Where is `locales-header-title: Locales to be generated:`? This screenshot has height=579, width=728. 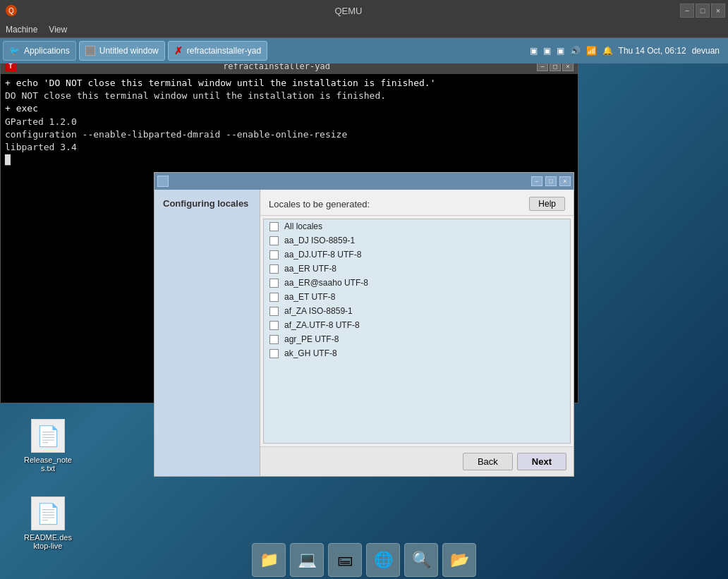
locales-header-title: Locales to be generated: is located at coordinates (319, 205).